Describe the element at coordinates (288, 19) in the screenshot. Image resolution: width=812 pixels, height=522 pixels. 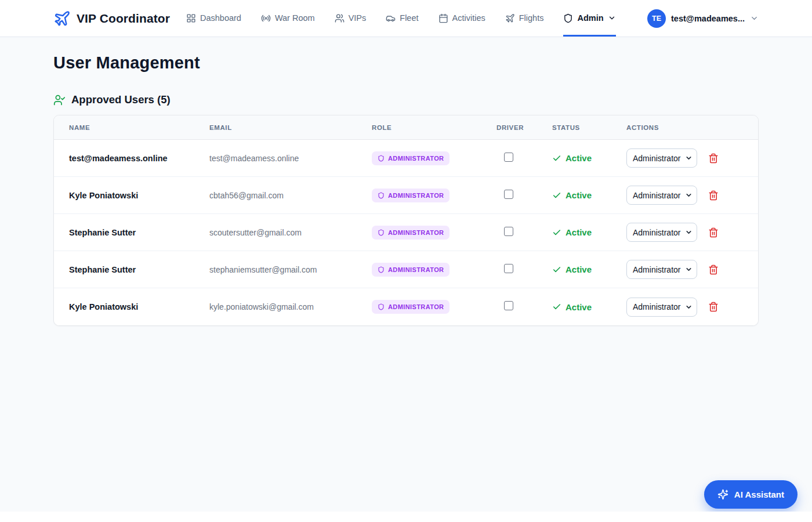
I see `nav-item-war-room: War Room` at that location.